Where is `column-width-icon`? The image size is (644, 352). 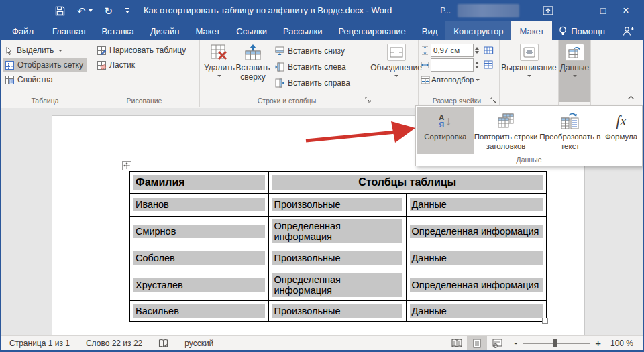 column-width-icon is located at coordinates (425, 65).